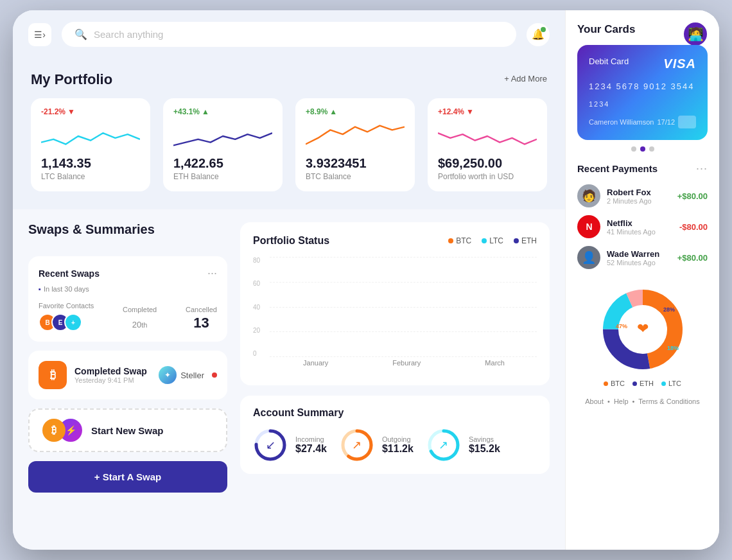 The image size is (732, 560). What do you see at coordinates (311, 445) in the screenshot?
I see `incoming-info: Incoming $27.4k` at bounding box center [311, 445].